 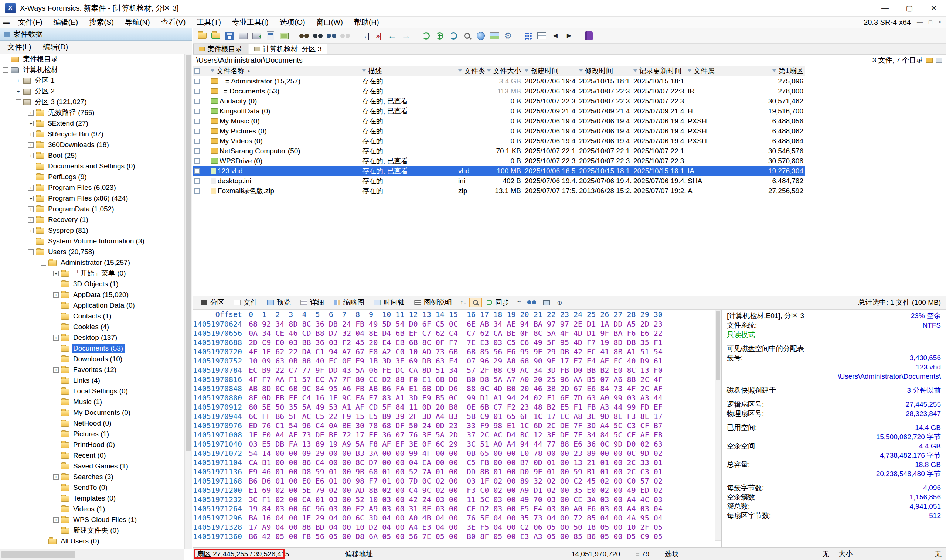 What do you see at coordinates (92, 145) in the screenshot?
I see `tree-item: +360Downloads (18)` at bounding box center [92, 145].